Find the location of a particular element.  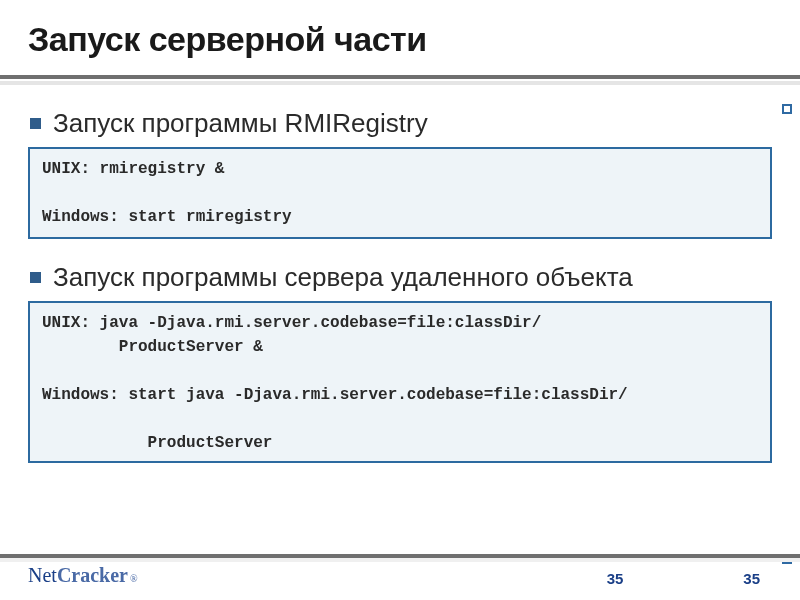

logo-text-cracker: Cracker is located at coordinates (92, 576).